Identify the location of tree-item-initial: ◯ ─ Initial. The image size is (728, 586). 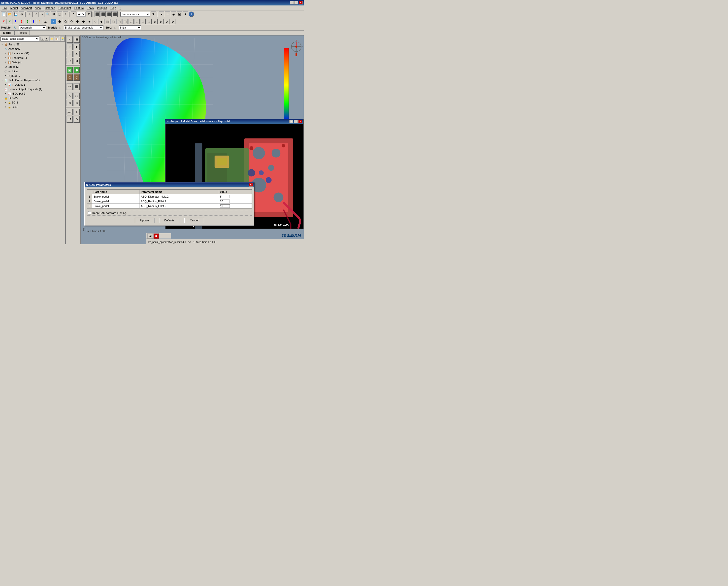
(32, 71).